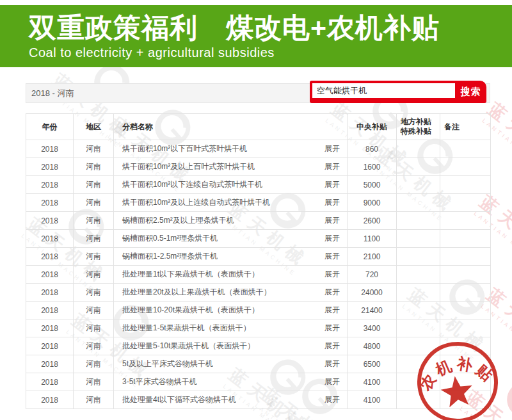 Image resolution: width=512 pixels, height=420 pixels. I want to click on cell-central-subsidy: 4100, so click(372, 400).